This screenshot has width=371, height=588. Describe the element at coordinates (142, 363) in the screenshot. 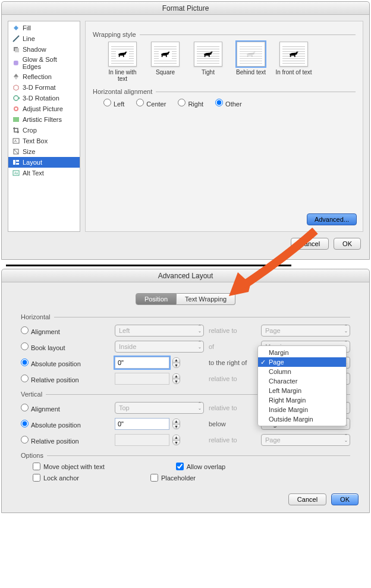

I see `h-absolute-input` at that location.